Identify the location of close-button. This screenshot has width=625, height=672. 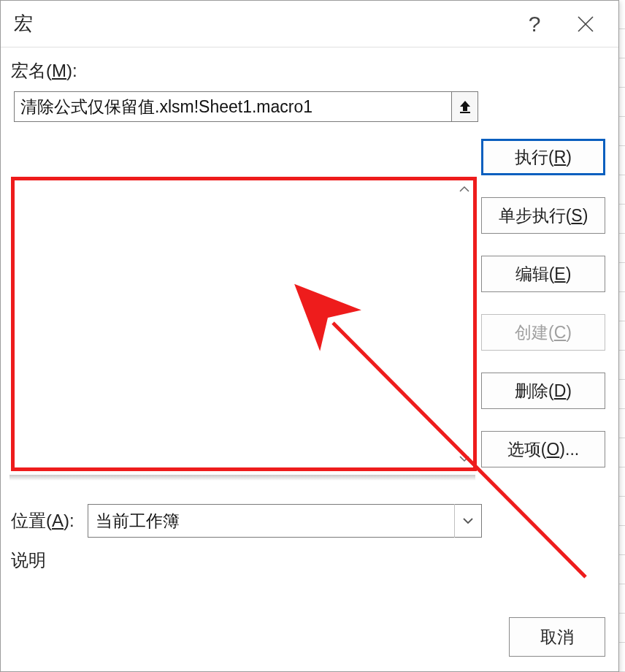
(586, 24).